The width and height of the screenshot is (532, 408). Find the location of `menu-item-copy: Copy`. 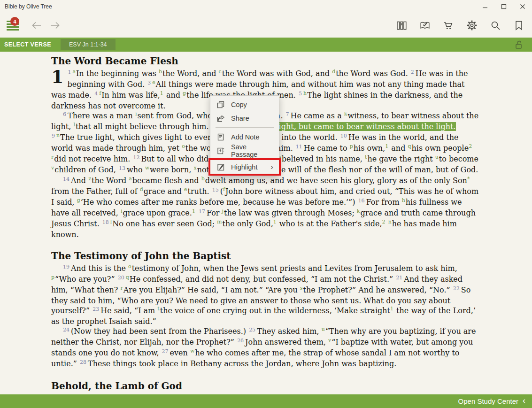

menu-item-copy: Copy is located at coordinates (245, 104).